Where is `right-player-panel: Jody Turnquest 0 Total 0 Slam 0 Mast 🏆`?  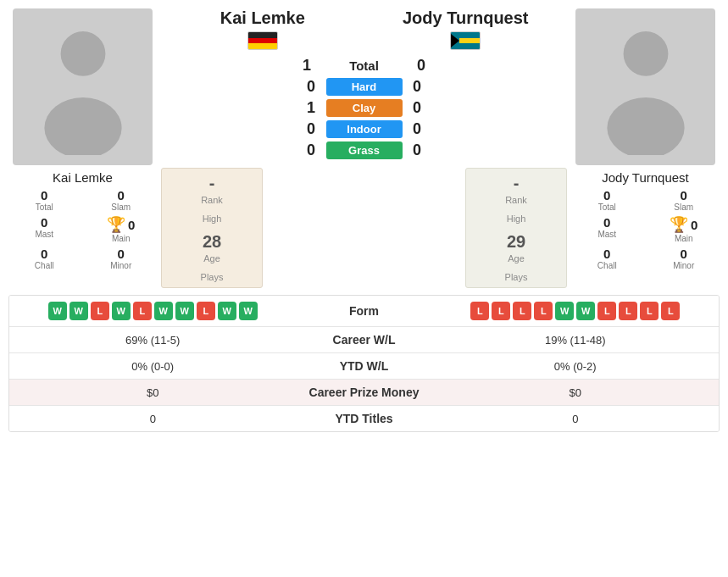 right-player-panel: Jody Turnquest 0 Total 0 Slam 0 Mast 🏆 is located at coordinates (646, 139).